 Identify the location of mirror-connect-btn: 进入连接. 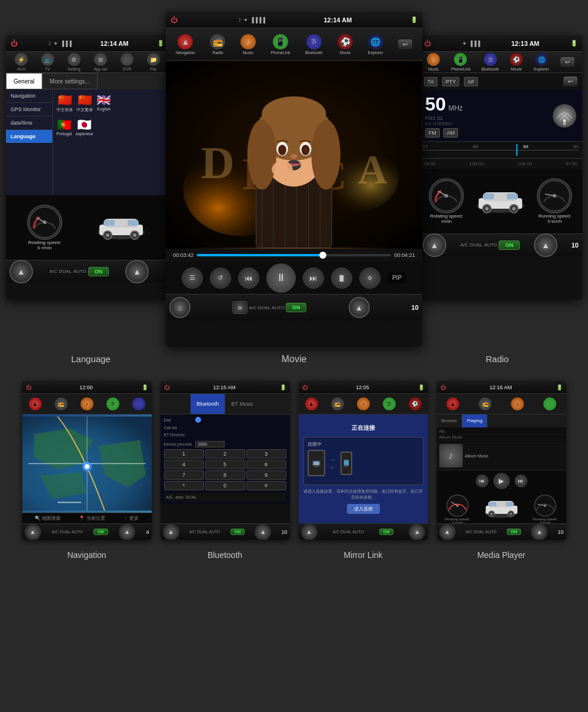
(363, 509).